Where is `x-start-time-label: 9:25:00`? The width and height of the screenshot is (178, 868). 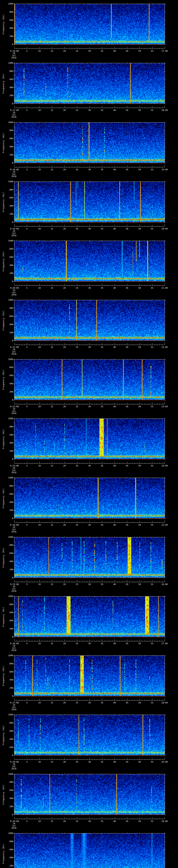
x-start-time-label: 9:25:00 is located at coordinates (14, 584).